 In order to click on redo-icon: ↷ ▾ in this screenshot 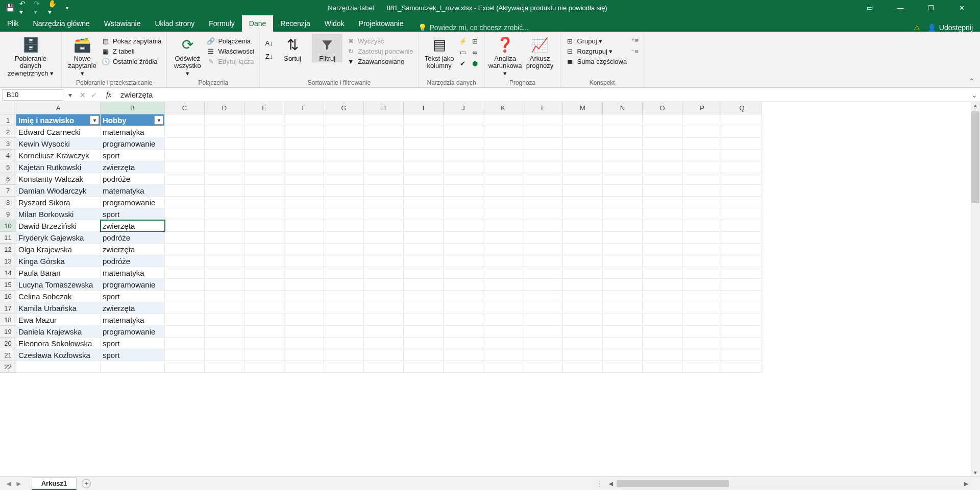, I will do `click(38, 8)`.